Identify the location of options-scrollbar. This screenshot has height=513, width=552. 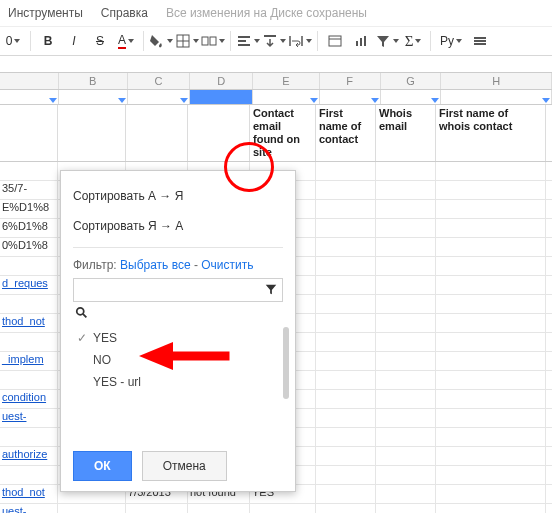
(286, 363).